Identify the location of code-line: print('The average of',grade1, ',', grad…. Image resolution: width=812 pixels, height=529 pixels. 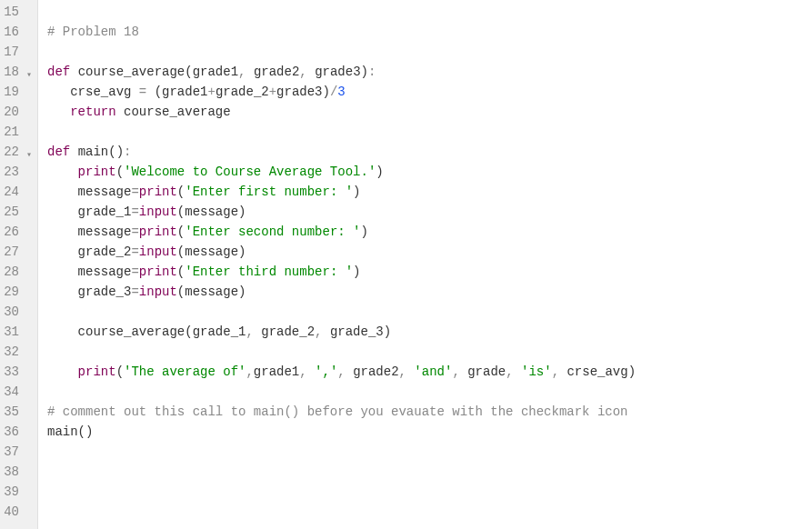
(429, 372).